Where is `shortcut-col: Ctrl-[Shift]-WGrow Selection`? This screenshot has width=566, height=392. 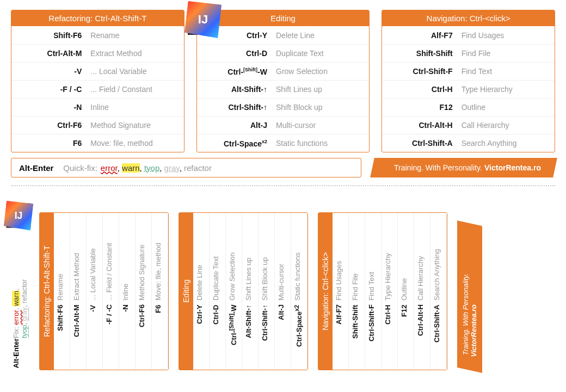 shortcut-col: Ctrl-[Shift]-WGrow Selection is located at coordinates (234, 291).